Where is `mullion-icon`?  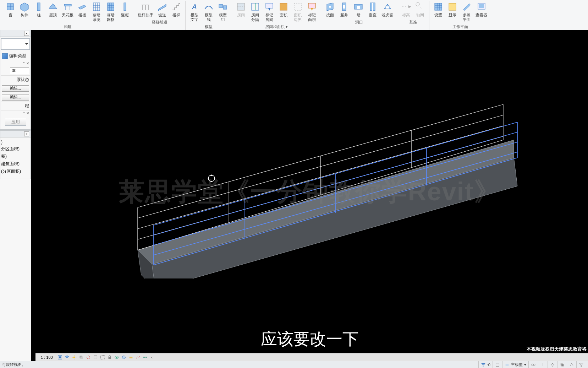 mullion-icon is located at coordinates (125, 7).